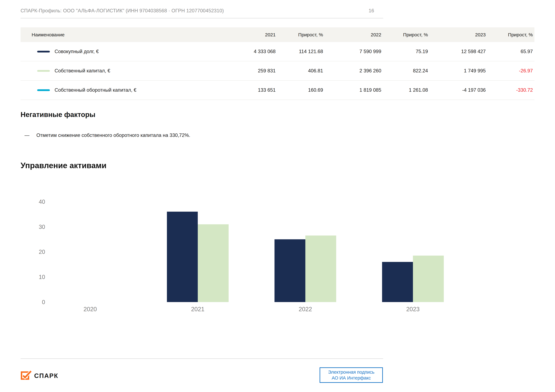 The width and height of the screenshot is (555, 392). What do you see at coordinates (40, 375) in the screenshot?
I see `spark-logo: СПАРК` at bounding box center [40, 375].